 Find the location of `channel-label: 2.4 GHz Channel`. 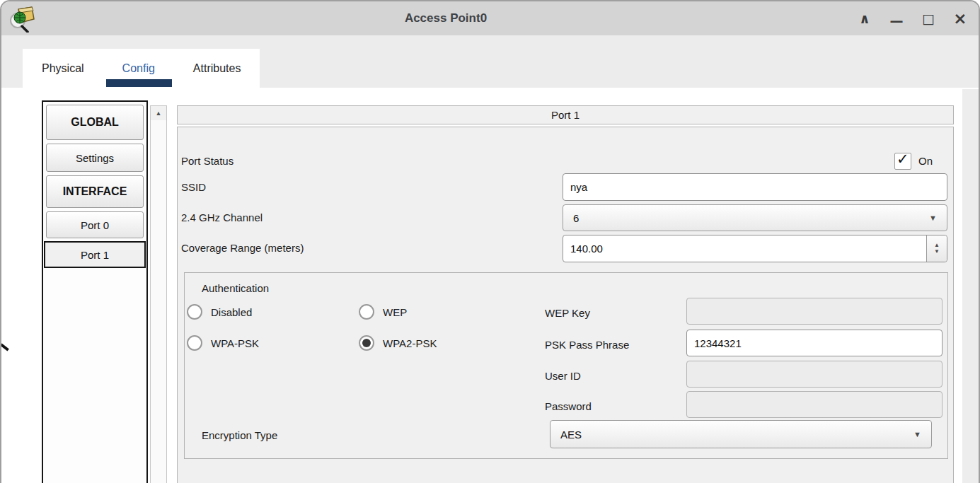

channel-label: 2.4 GHz Channel is located at coordinates (222, 218).